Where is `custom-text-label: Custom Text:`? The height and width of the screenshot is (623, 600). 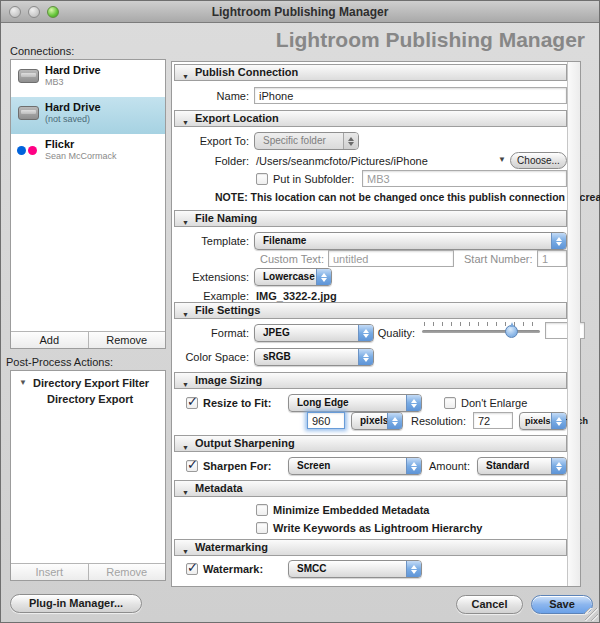
custom-text-label: Custom Text: is located at coordinates (292, 259).